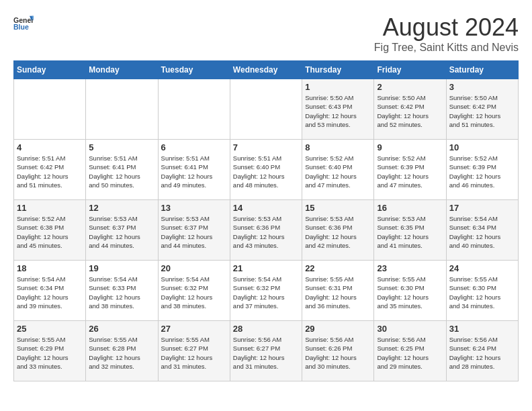 The image size is (532, 411). Describe the element at coordinates (194, 329) in the screenshot. I see `day-number: 27` at that location.